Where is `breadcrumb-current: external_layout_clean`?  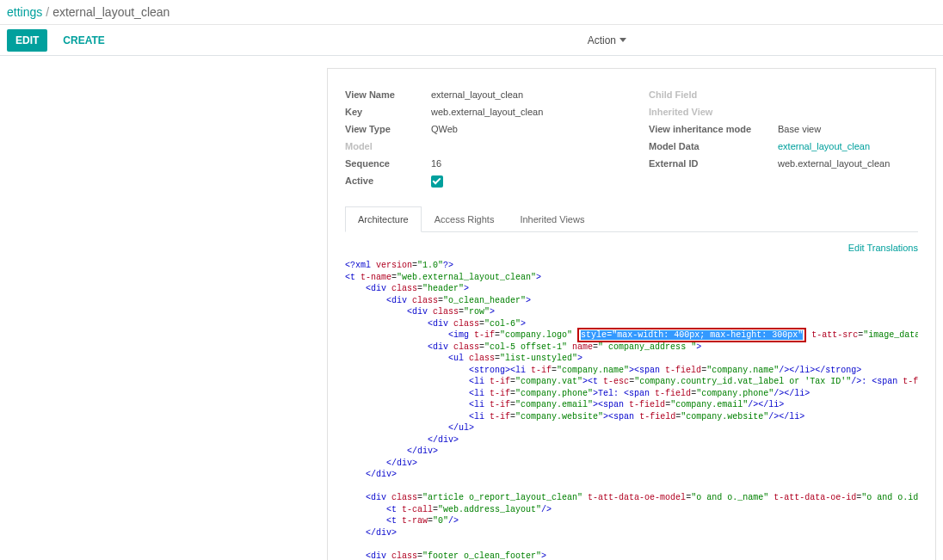 breadcrumb-current: external_layout_clean is located at coordinates (111, 12).